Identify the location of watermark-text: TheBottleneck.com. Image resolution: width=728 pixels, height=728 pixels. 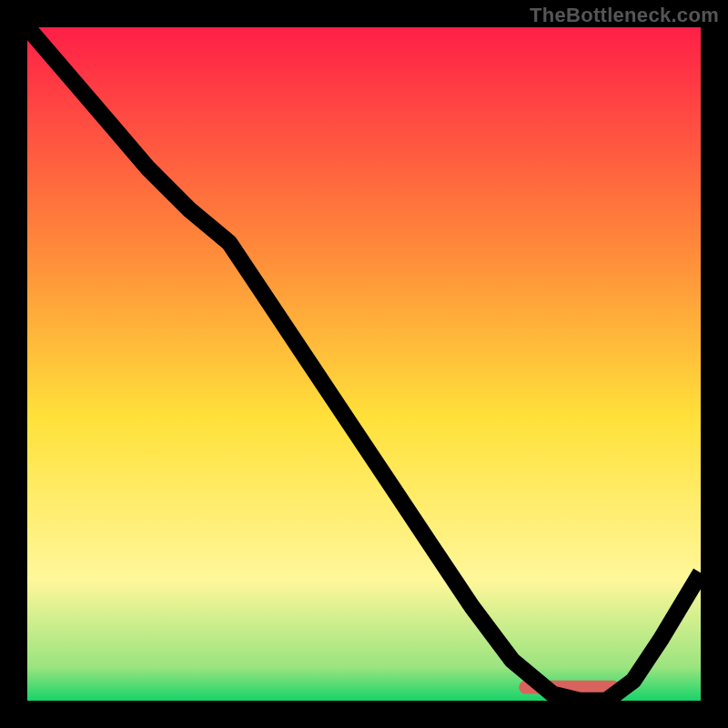
(624, 15).